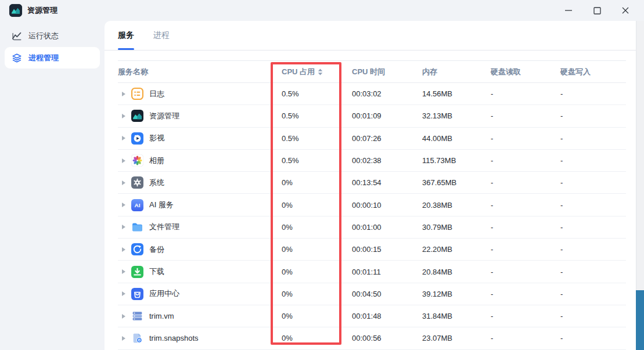  Describe the element at coordinates (597, 10) in the screenshot. I see `maximize-button` at that location.